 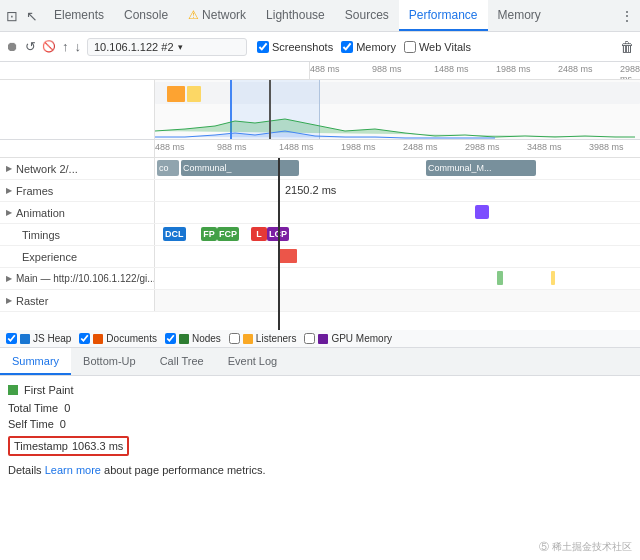 What do you see at coordinates (9, 168) in the screenshot?
I see `network-expand-icon: ▶` at bounding box center [9, 168].